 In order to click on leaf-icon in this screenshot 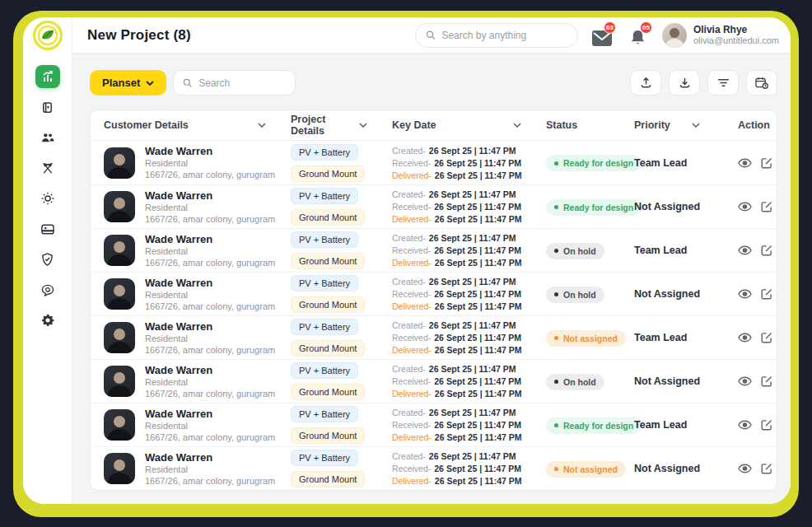, I will do `click(48, 35)`.